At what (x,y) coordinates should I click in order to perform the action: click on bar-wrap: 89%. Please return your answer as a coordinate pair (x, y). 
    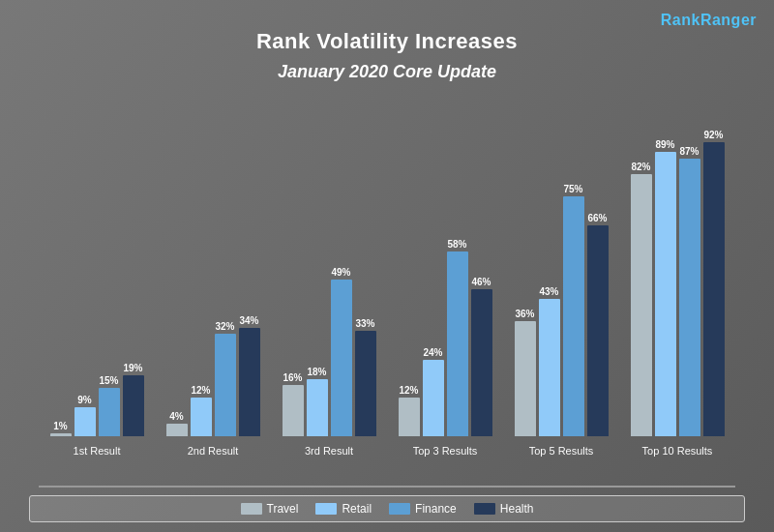
    Looking at the image, I should click on (666, 288).